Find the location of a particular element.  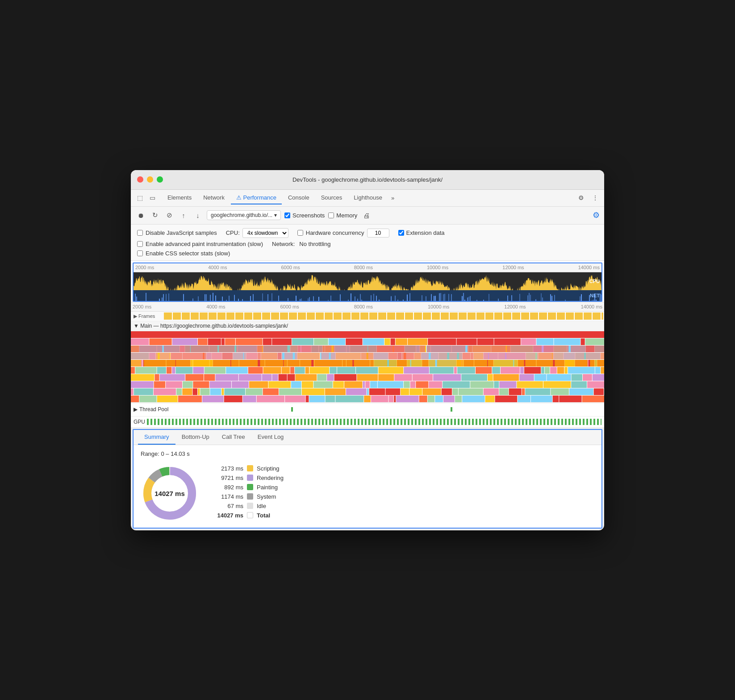

window-controls is located at coordinates (150, 179).